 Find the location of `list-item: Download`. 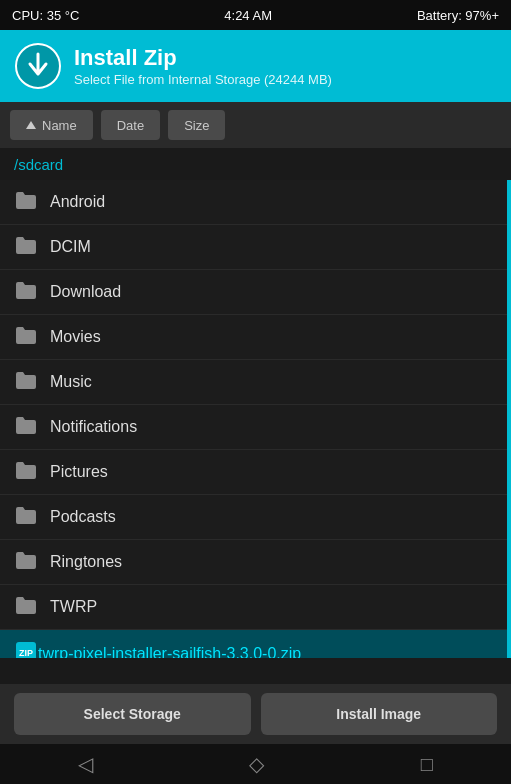

list-item: Download is located at coordinates (254, 292).